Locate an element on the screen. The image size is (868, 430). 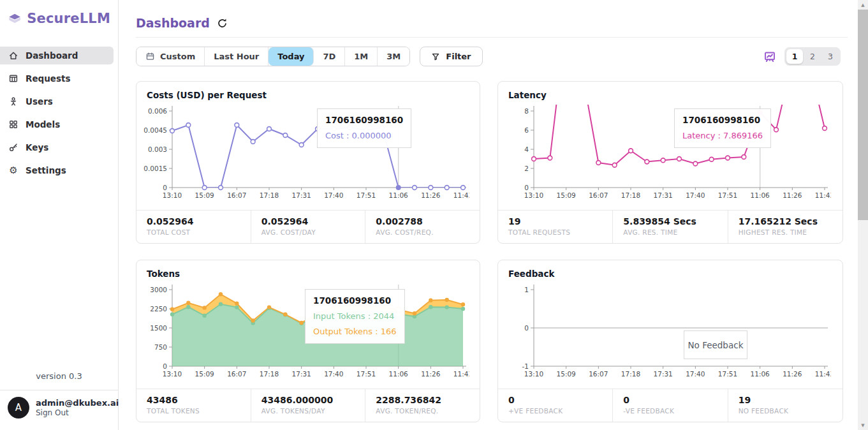
chart-title-latency: Latency is located at coordinates (670, 91).